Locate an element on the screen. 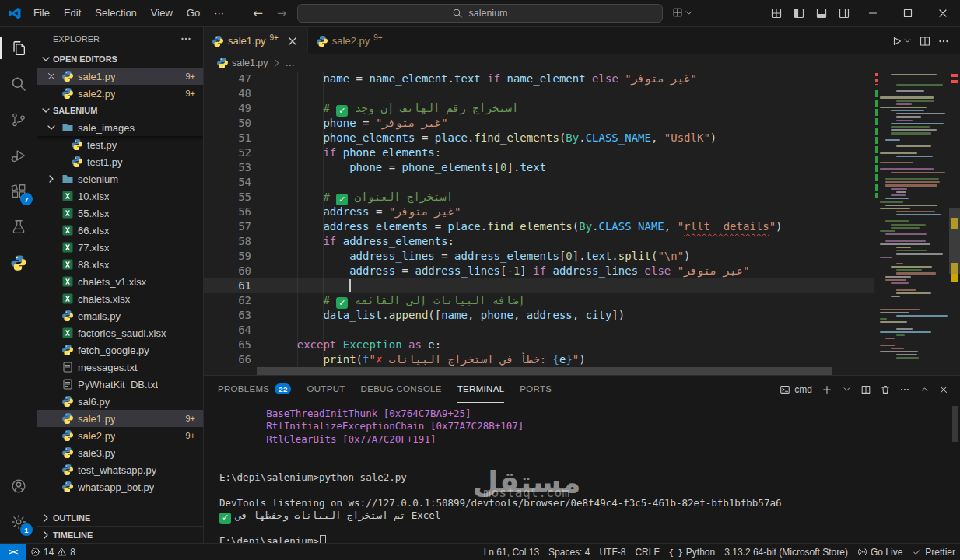 This screenshot has height=560, width=960. maximize-panel-button is located at coordinates (924, 390).